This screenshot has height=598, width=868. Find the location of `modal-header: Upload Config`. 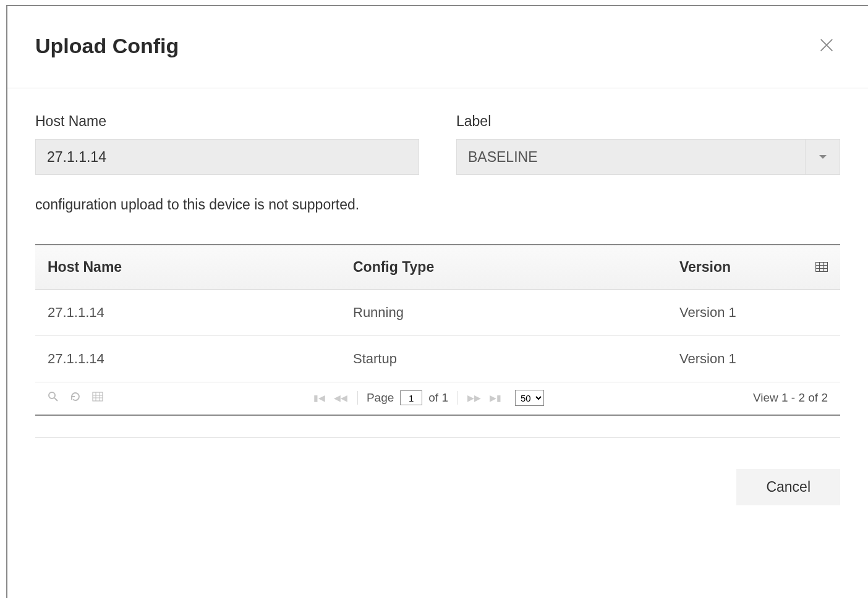

modal-header: Upload Config is located at coordinates (438, 47).